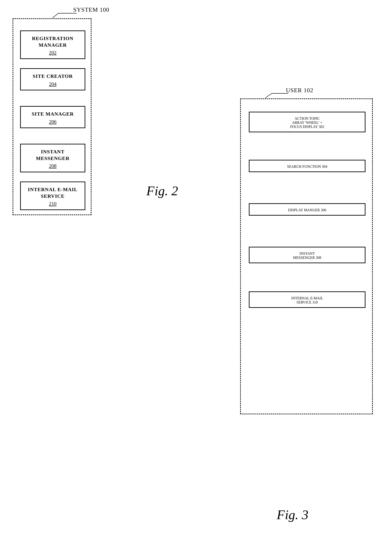 The height and width of the screenshot is (545, 392). What do you see at coordinates (324, 210) in the screenshot?
I see `display-manager-number: 306` at bounding box center [324, 210].